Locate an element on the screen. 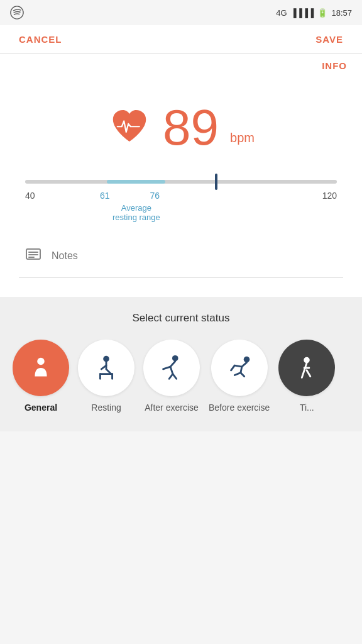  notes-icon is located at coordinates (33, 256).